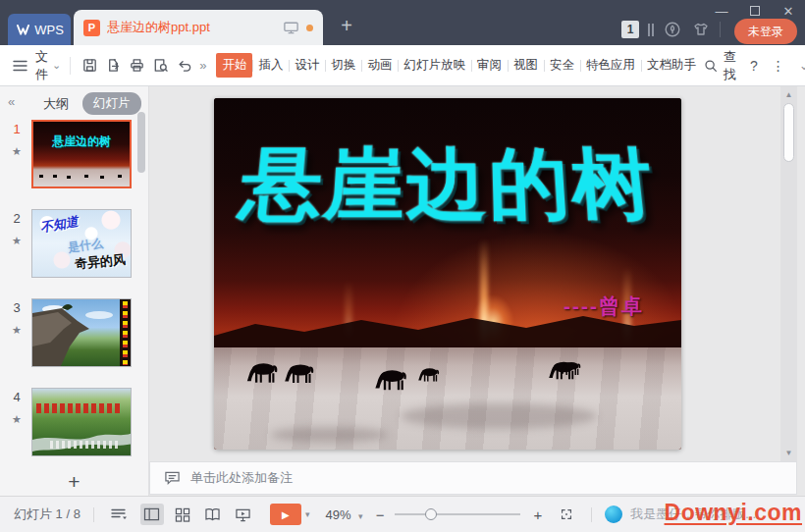 This screenshot has width=805, height=532. I want to click on chevron-down-icon: ⌄, so click(57, 65).